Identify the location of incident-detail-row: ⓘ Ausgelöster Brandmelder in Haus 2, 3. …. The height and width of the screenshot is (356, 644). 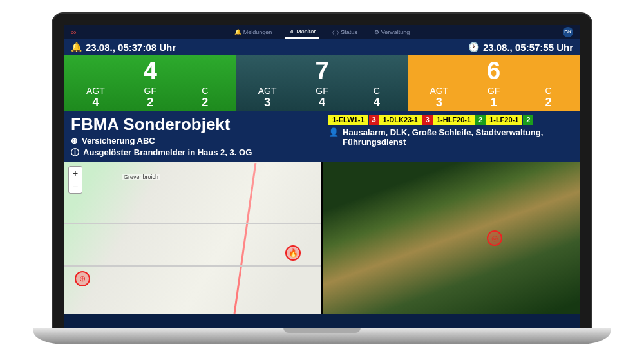
(193, 153).